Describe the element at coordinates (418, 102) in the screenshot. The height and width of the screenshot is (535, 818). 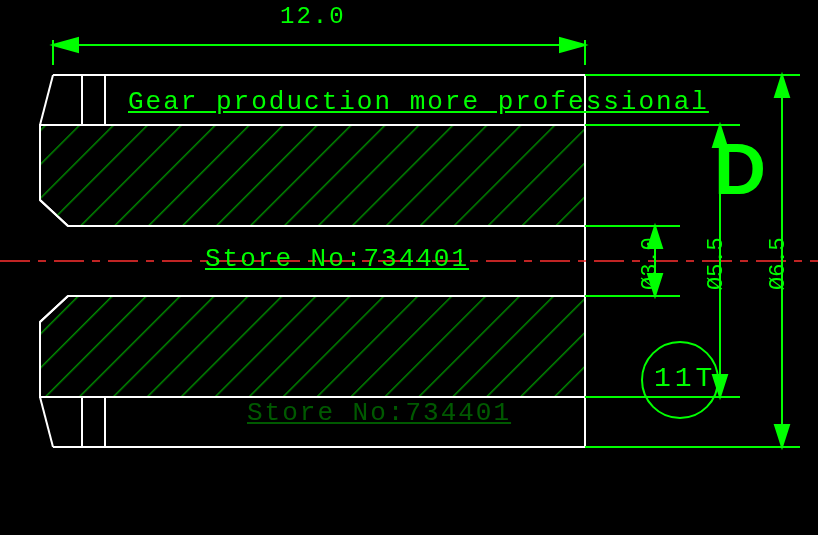
I see `watermark-title: Gear production more professional` at that location.